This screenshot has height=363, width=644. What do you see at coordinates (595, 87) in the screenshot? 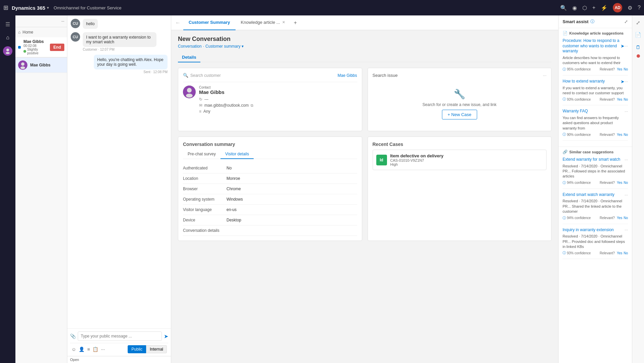
I see `sa-ka-section: 📄 Knowledge article suggestions Procedur…` at bounding box center [595, 87].